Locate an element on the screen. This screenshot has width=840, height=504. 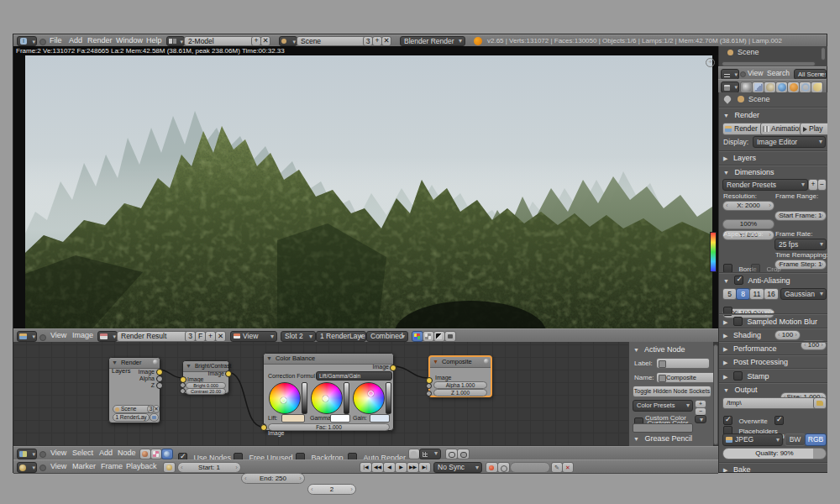
tab-world is located at coordinates (781, 87).